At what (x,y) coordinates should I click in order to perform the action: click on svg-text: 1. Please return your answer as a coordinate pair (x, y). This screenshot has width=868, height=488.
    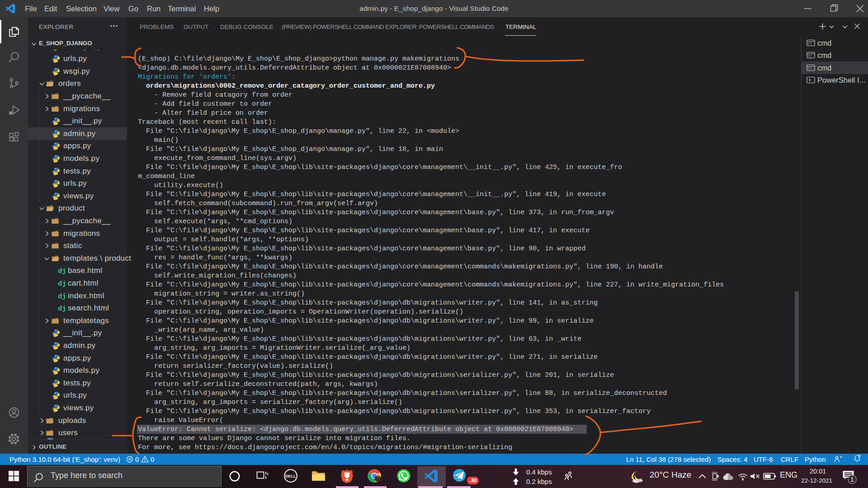
    Looking at the image, I should click on (852, 479).